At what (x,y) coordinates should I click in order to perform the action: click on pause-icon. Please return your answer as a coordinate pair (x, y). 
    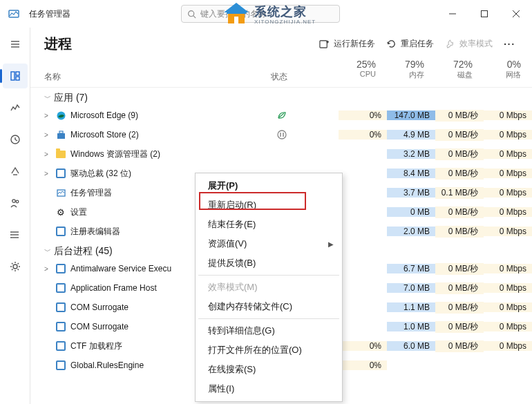
    Looking at the image, I should click on (282, 135).